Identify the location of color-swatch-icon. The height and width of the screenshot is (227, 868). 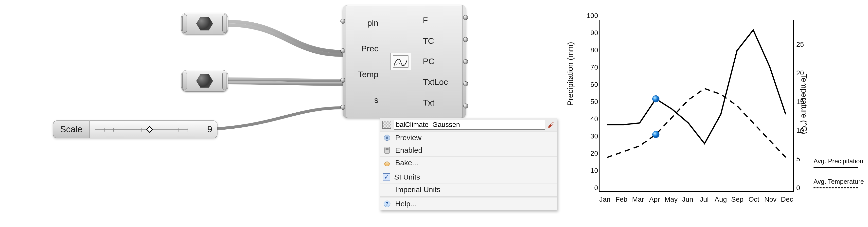
(387, 124).